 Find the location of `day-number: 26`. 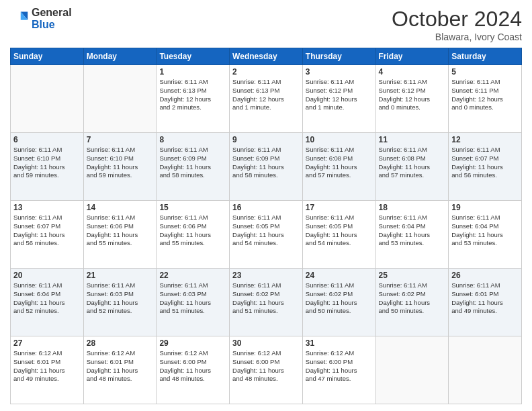

day-number: 26 is located at coordinates (485, 275).